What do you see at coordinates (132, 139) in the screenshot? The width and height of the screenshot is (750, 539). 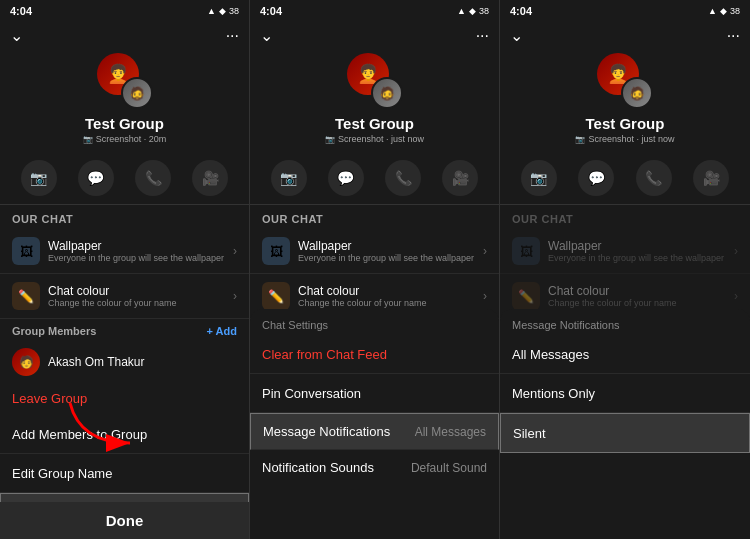 I see `subtitle-text-1: Screenshot · 20m` at bounding box center [132, 139].